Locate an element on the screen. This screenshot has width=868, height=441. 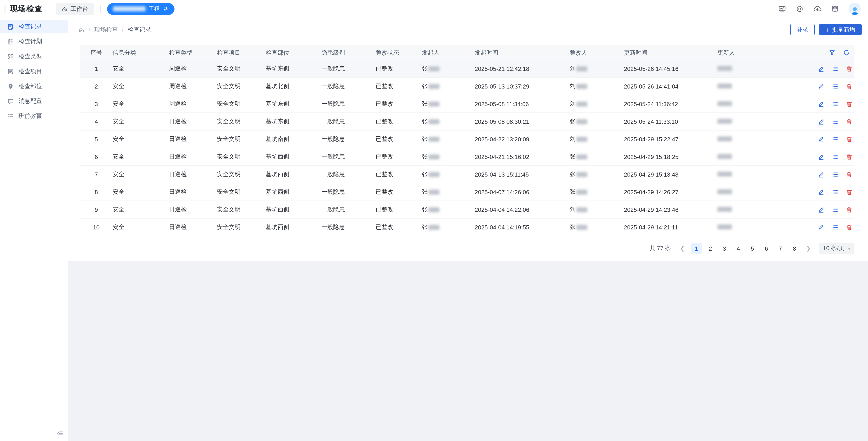
refresh-icon is located at coordinates (846, 53).